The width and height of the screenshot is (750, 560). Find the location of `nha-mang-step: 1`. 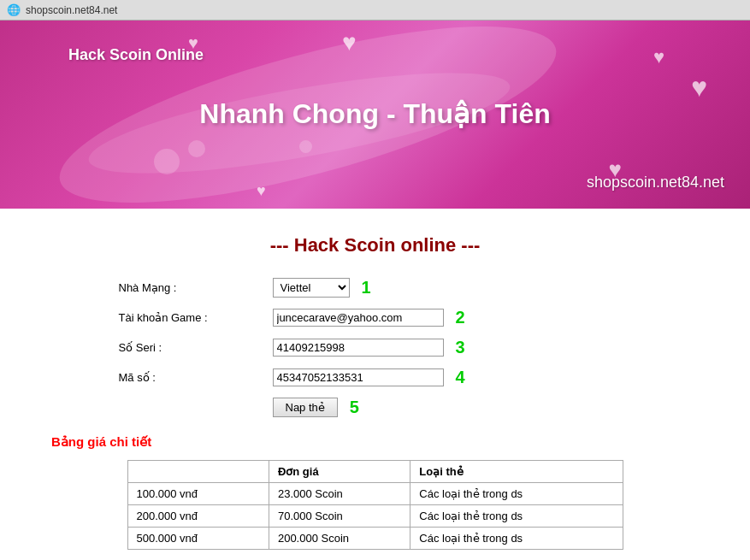

nha-mang-step: 1 is located at coordinates (366, 287).